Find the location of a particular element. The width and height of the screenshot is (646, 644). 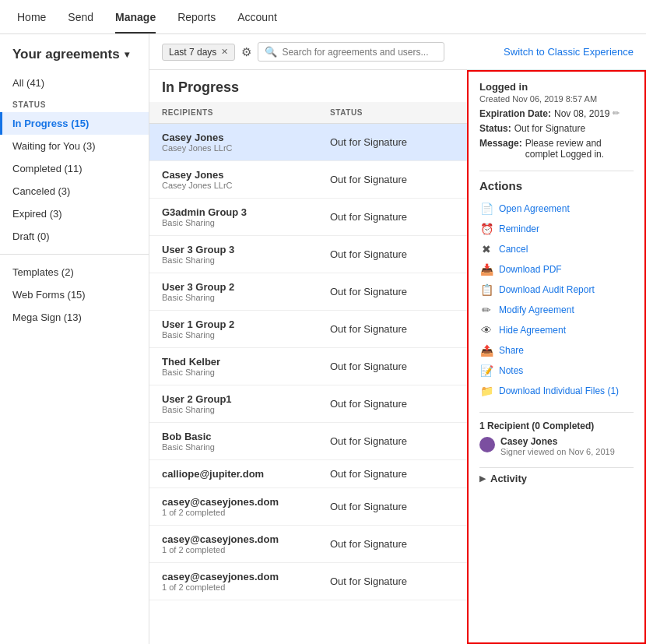

action-modify: ✏ Modify Agreement is located at coordinates (556, 310).